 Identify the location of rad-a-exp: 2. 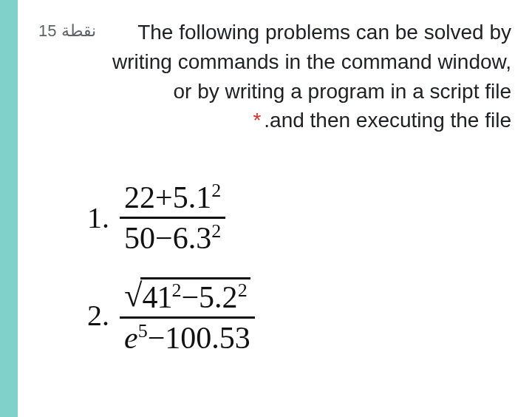
(176, 290).